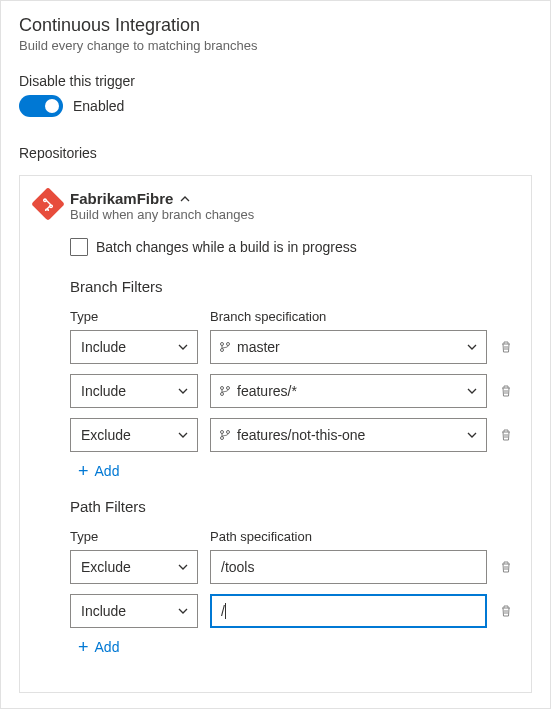 This screenshot has width=551, height=709. I want to click on path-spec-input: /, so click(348, 611).